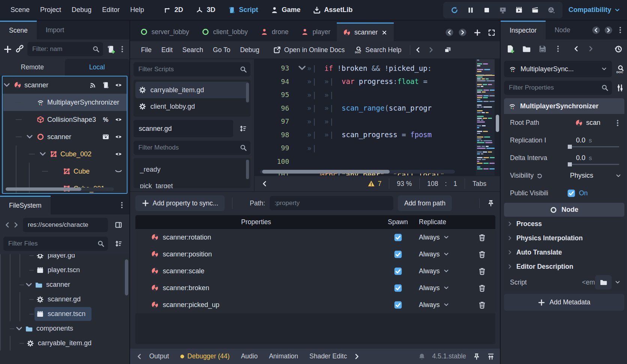 The width and height of the screenshot is (627, 364). What do you see at coordinates (65, 49) in the screenshot?
I see `scene-filter-input` at bounding box center [65, 49].